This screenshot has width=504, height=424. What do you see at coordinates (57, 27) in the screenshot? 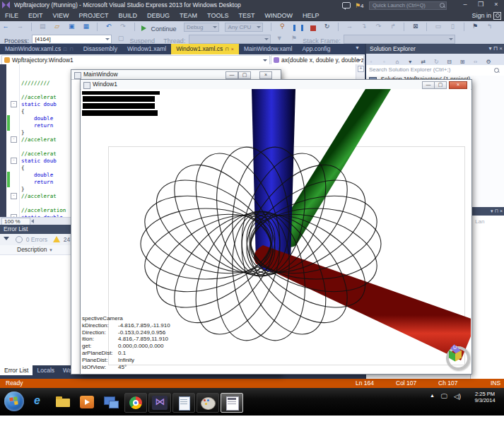
I see `open-file-icon: ▱` at bounding box center [57, 27].